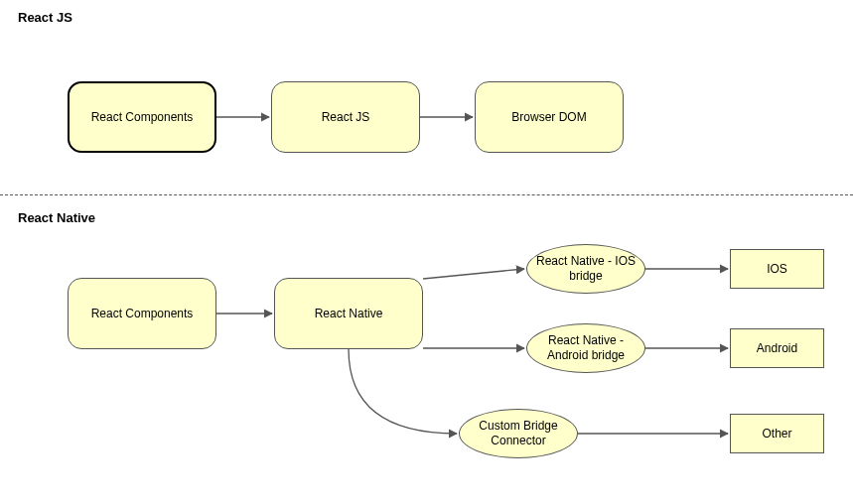 This screenshot has width=853, height=504. What do you see at coordinates (349, 314) in the screenshot?
I see `node-rn-core: React Native` at bounding box center [349, 314].